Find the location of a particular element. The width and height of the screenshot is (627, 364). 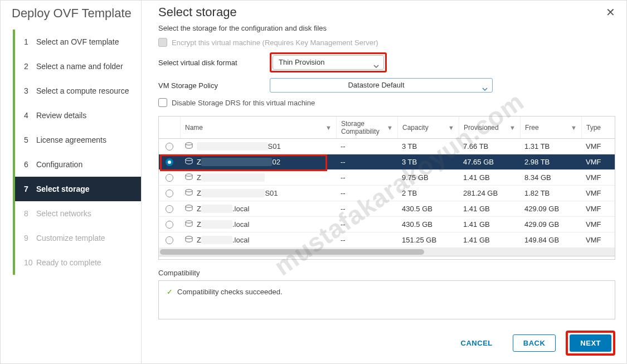

compat-label: Compatibility is located at coordinates (387, 273).